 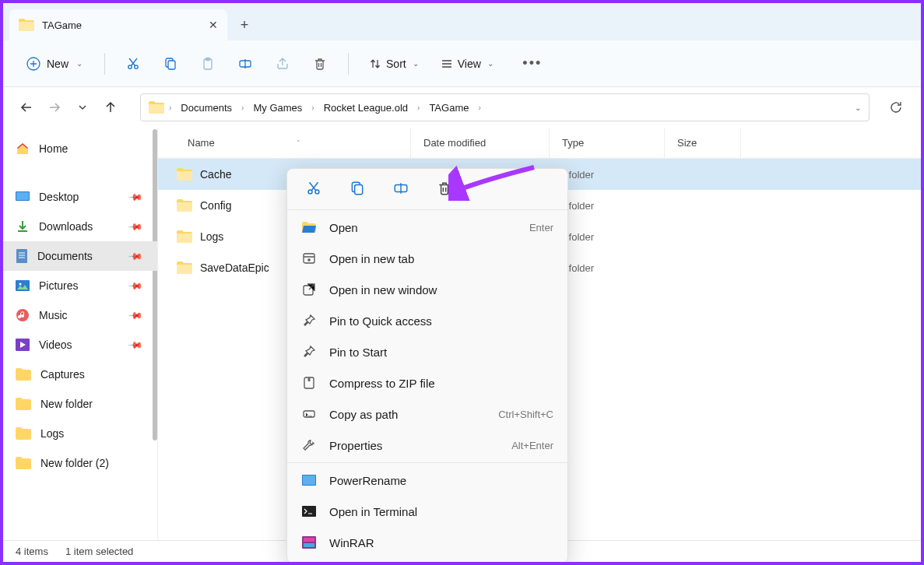 I want to click on terminal-icon, so click(x=309, y=511).